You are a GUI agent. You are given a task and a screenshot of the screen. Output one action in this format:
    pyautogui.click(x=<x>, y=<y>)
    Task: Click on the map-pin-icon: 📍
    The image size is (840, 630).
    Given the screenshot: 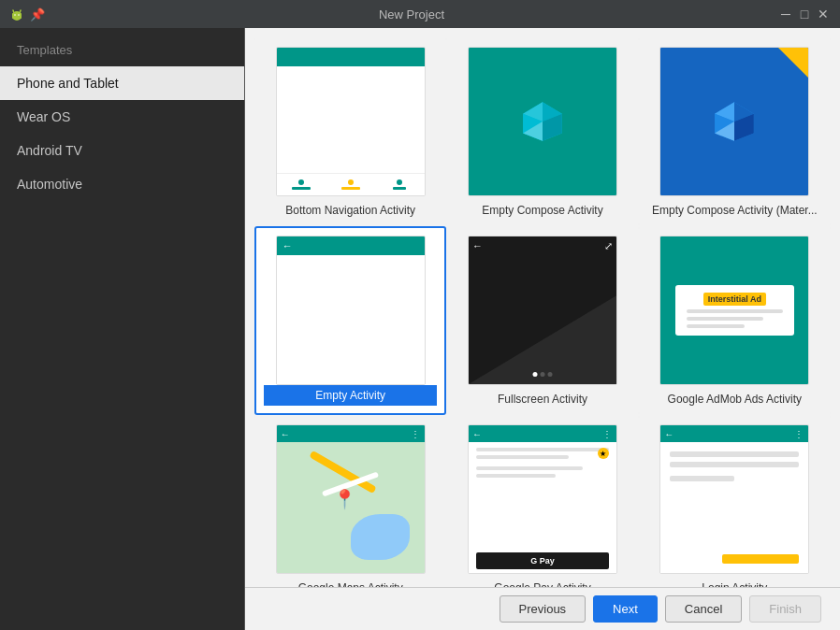 What is the action you would take?
    pyautogui.click(x=344, y=499)
    